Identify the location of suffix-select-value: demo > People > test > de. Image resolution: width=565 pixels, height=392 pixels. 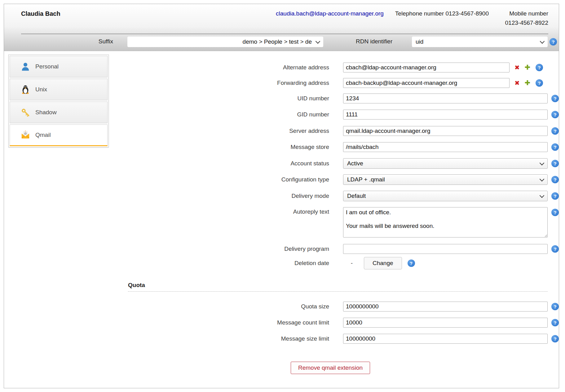
(224, 42).